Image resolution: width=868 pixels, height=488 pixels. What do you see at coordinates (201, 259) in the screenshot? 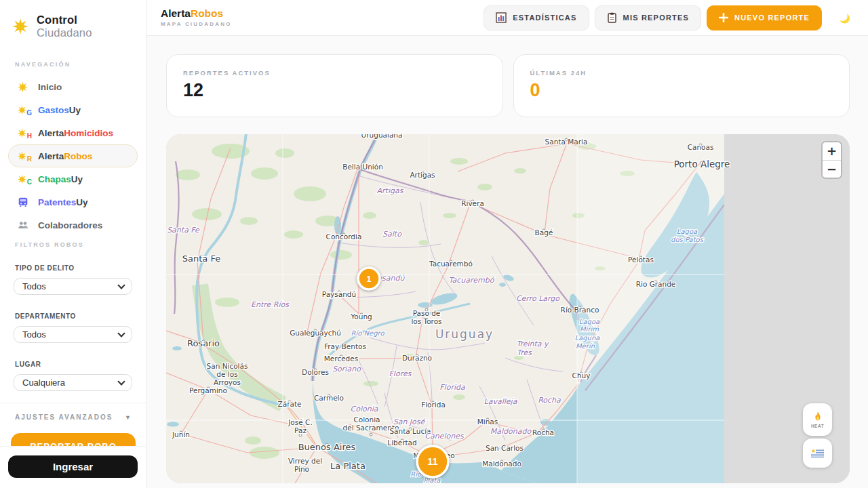
I see `map-label-city: Santa Fe` at bounding box center [201, 259].